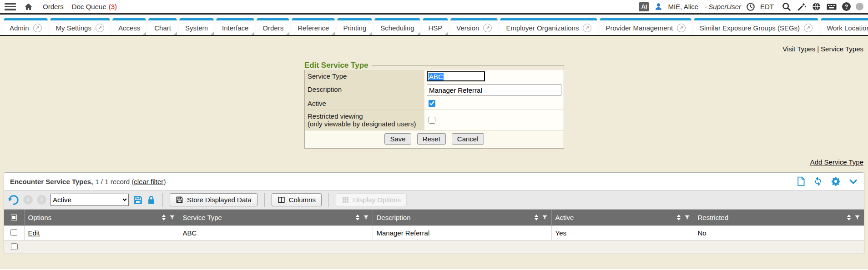 Image resolution: width=868 pixels, height=270 pixels. What do you see at coordinates (456, 76) in the screenshot?
I see `service-type-input: ABC` at bounding box center [456, 76].